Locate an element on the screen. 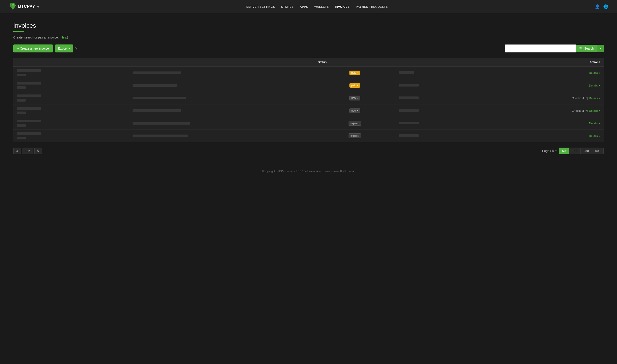 This screenshot has width=617, height=364. toolbar-right: 🔍 Search ▾ is located at coordinates (554, 49).